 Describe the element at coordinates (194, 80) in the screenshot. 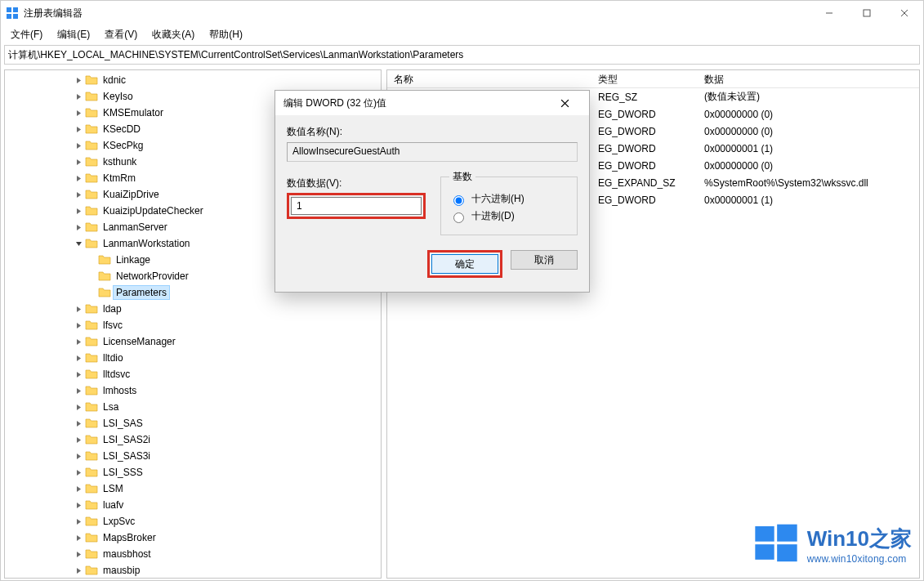

I see `tree-item-kdnic: kdnic` at that location.